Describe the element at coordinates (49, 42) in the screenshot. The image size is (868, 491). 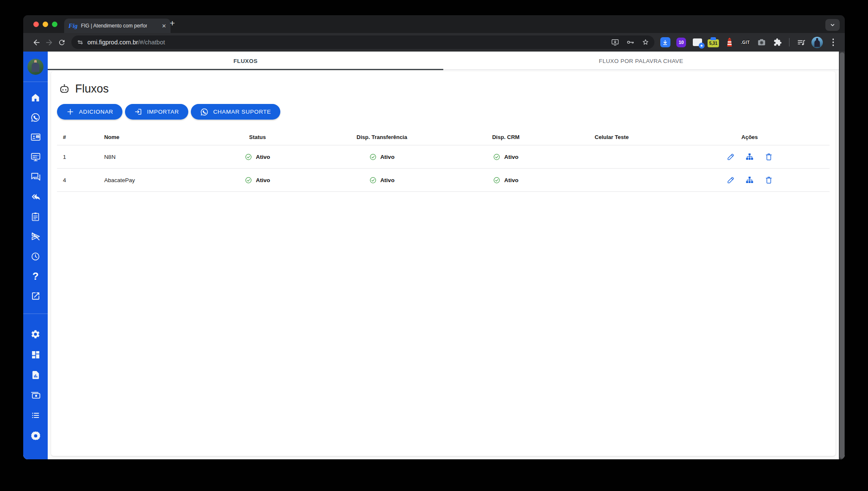
I see `forward-arrow-icon` at that location.